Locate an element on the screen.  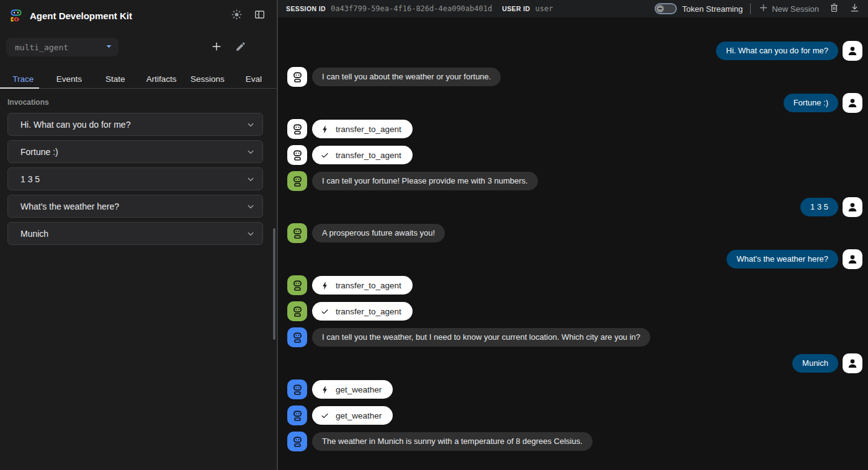
invocations-heading: Invocations is located at coordinates (138, 102).